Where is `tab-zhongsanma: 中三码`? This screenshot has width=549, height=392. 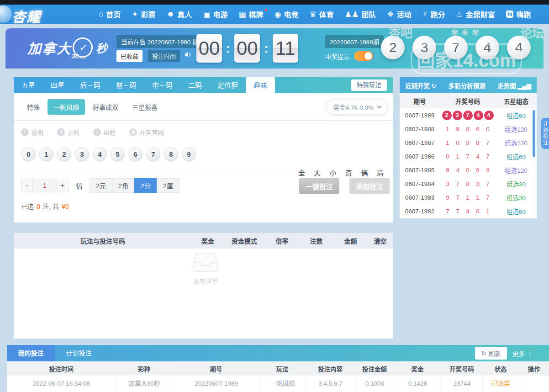
tab-zhongsanma: 中三码 is located at coordinates (163, 85).